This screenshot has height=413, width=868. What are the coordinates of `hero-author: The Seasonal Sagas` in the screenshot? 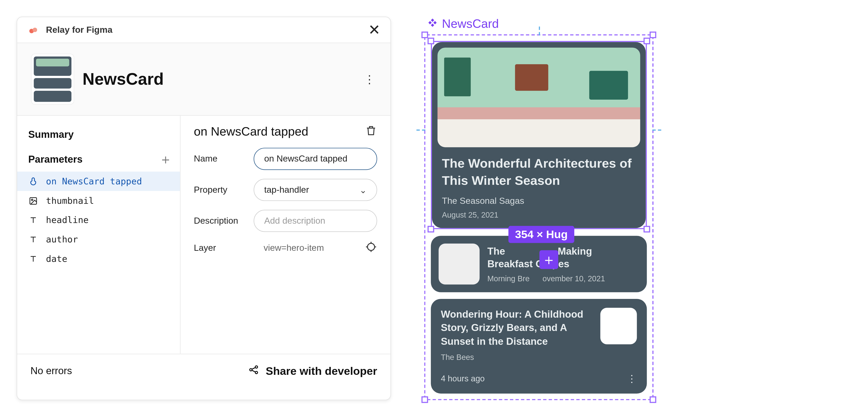 It's located at (539, 201).